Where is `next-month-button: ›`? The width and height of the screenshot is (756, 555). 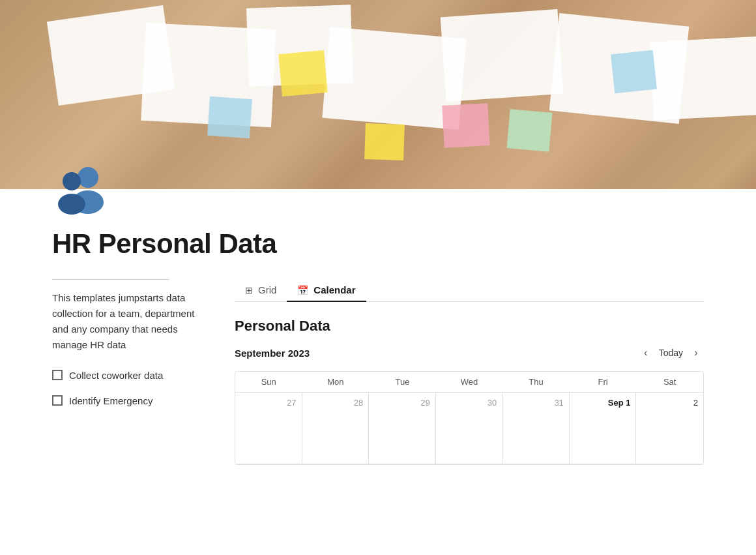
next-month-button: › is located at coordinates (696, 353).